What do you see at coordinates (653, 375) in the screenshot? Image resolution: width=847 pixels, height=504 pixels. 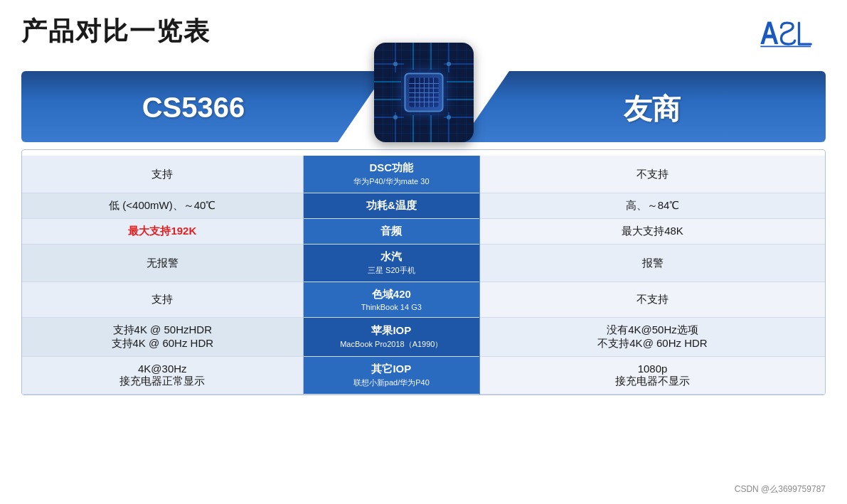 I see `table-cell-right-6: 1080p接充电器不显示` at bounding box center [653, 375].